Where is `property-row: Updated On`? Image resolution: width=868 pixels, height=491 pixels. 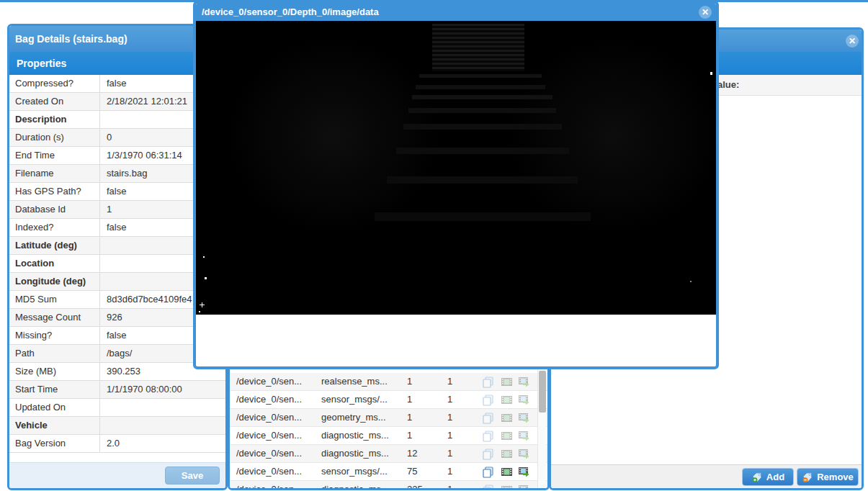
property-row: Updated On is located at coordinates (117, 407).